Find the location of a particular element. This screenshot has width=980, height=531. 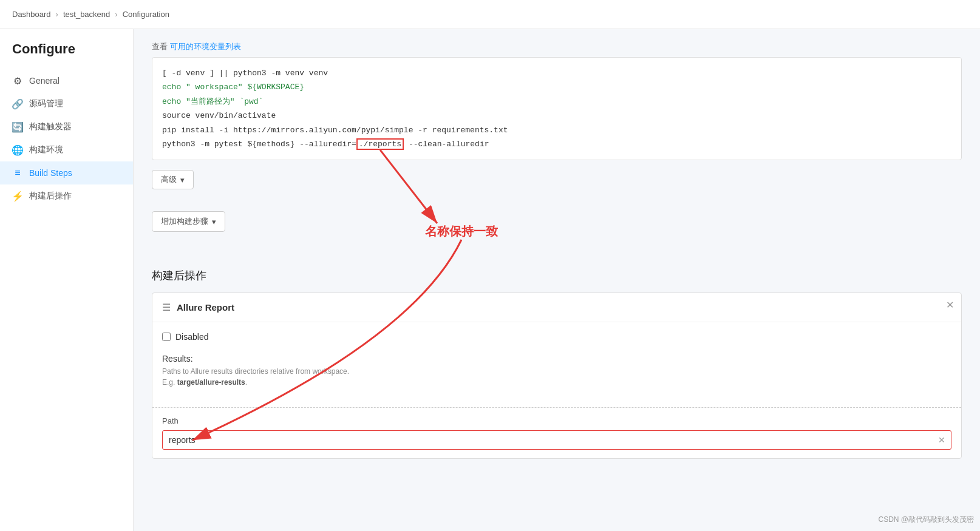

sidebar: Configure ⚙ General 🔗 源码管理 🔄 构建触发器 🌐 构建环… is located at coordinates (67, 280).